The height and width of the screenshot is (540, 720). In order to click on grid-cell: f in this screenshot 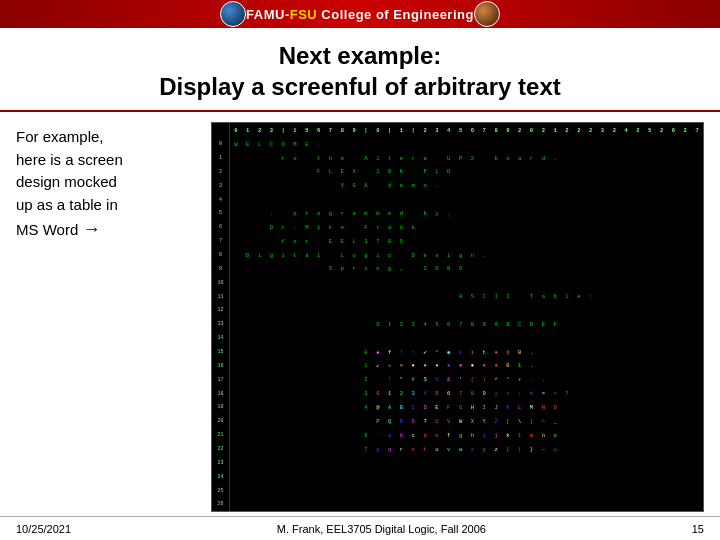, I will do `click(449, 435)`.